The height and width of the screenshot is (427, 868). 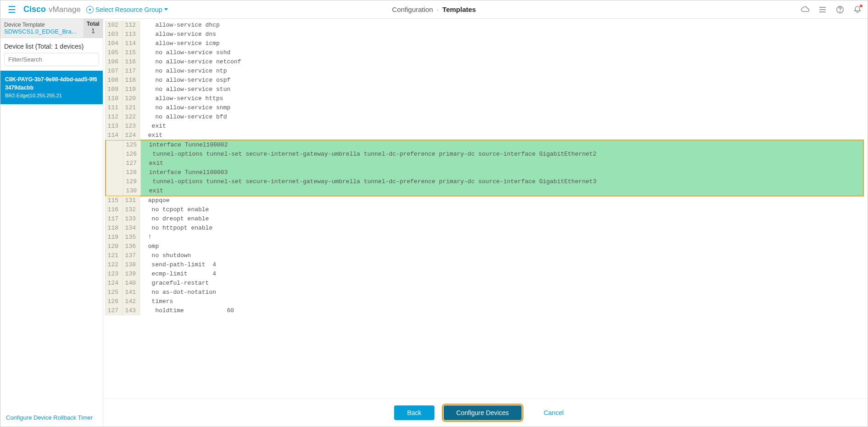 I want to click on menu-lines-icon, so click(x=823, y=10).